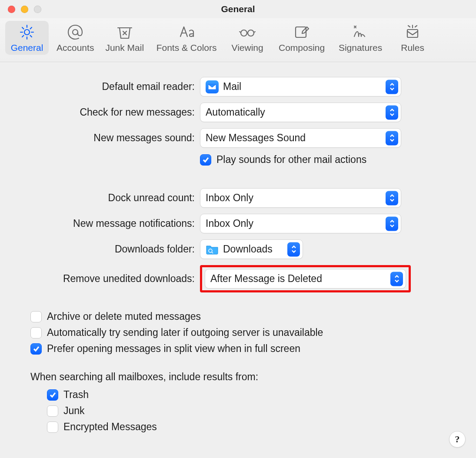 The image size is (476, 458). What do you see at coordinates (301, 138) in the screenshot?
I see `popup-new-sound: New Messages Sound` at bounding box center [301, 138].